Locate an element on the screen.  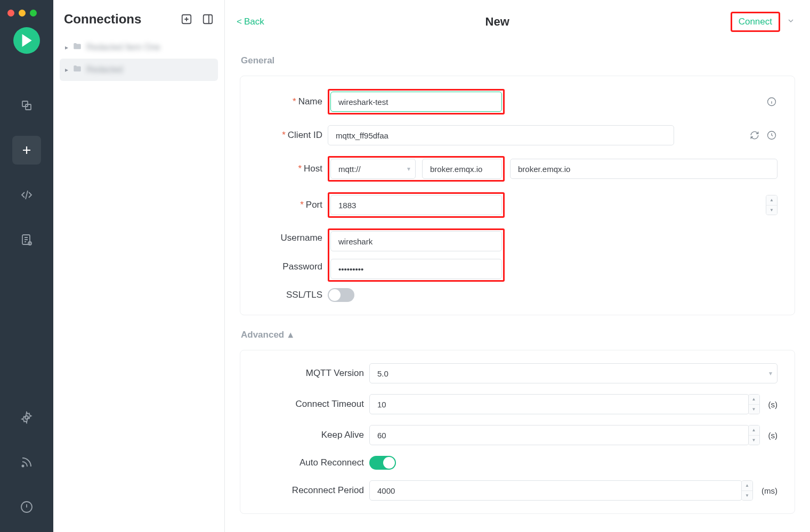
section-general-label: General is located at coordinates (517, 60).